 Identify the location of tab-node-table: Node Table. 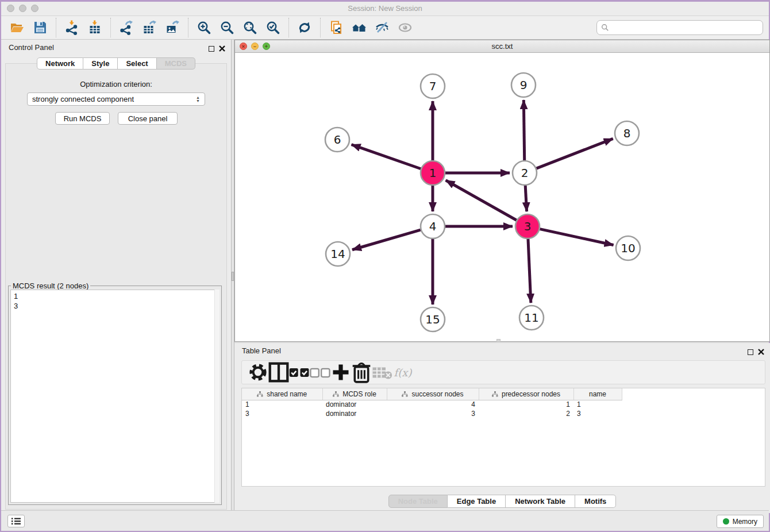
(418, 501).